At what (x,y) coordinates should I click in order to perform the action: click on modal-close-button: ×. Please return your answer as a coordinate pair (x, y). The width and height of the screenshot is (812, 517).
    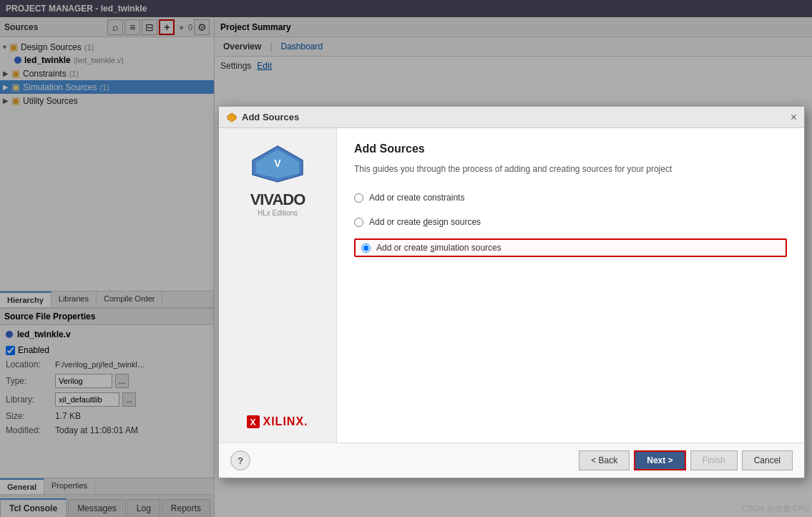
    Looking at the image, I should click on (794, 117).